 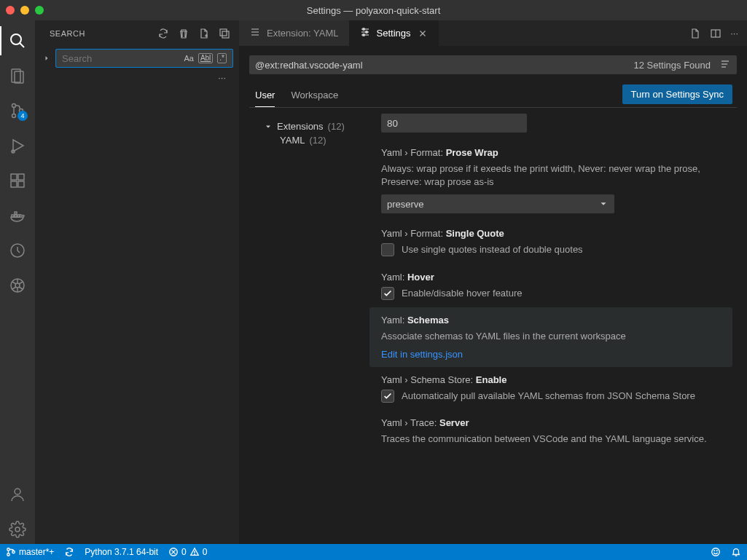 I want to click on settings-sync-button: Turn on Settings Sync, so click(x=678, y=95).